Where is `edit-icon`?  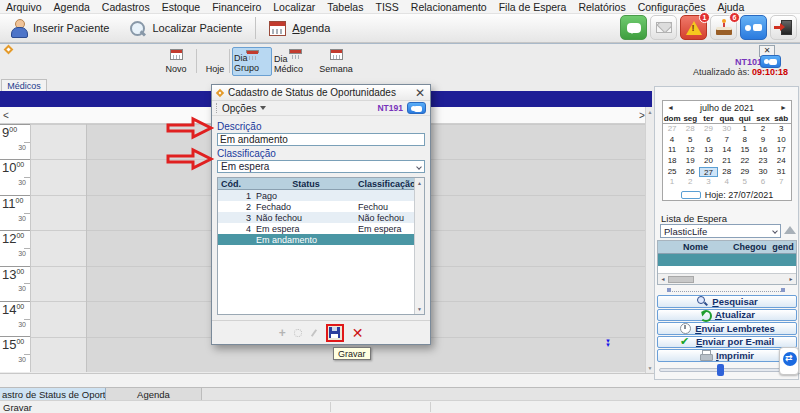
edit-icon is located at coordinates (314, 333).